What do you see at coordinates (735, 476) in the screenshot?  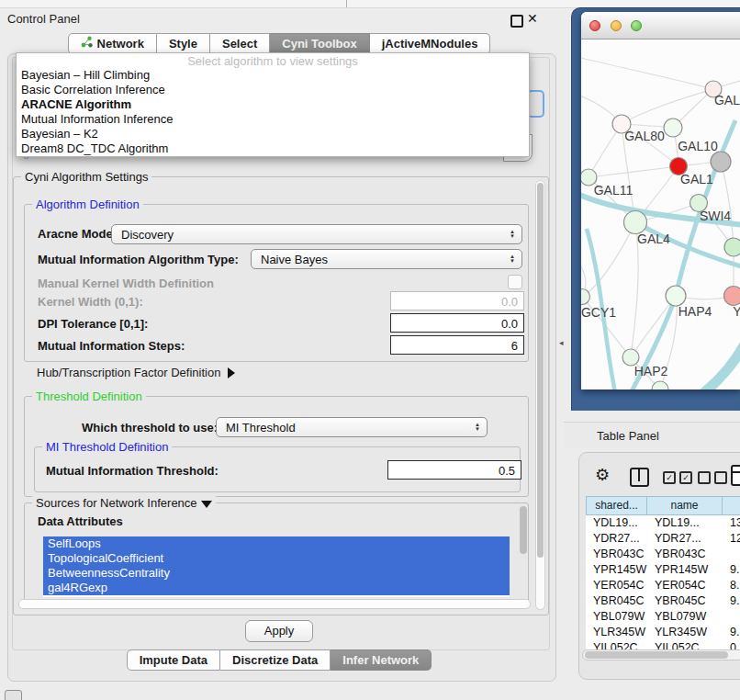 I see `table-icon` at bounding box center [735, 476].